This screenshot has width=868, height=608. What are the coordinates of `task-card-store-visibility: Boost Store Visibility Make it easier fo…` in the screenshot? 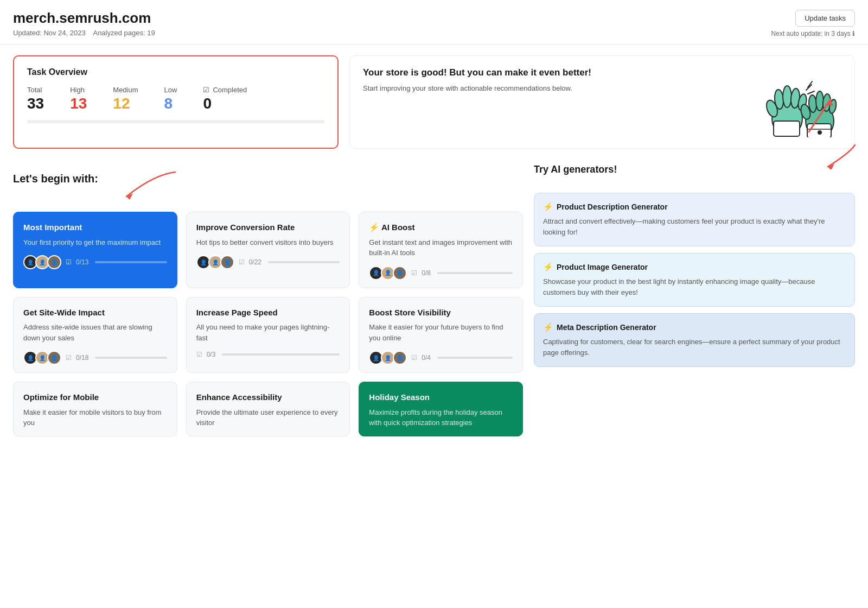 It's located at (441, 335).